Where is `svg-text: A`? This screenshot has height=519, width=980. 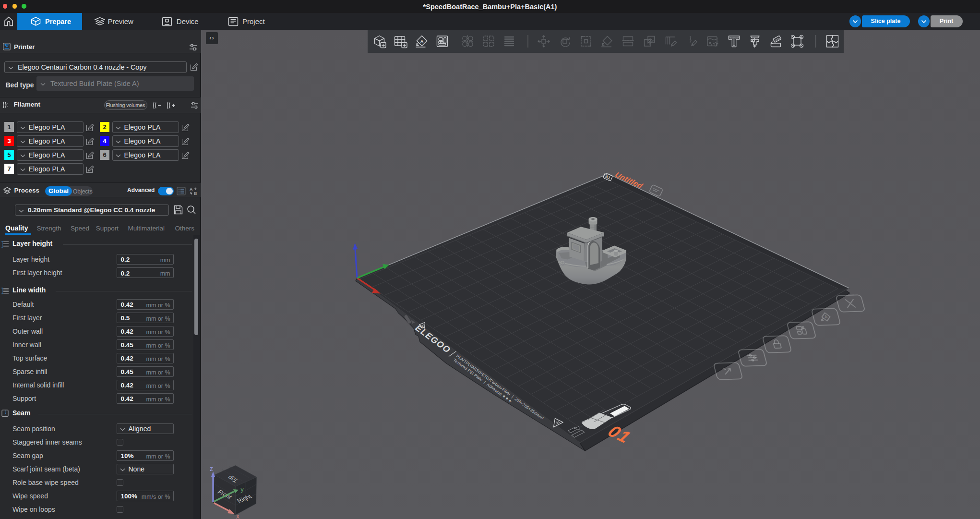
svg-text: A is located at coordinates (191, 189).